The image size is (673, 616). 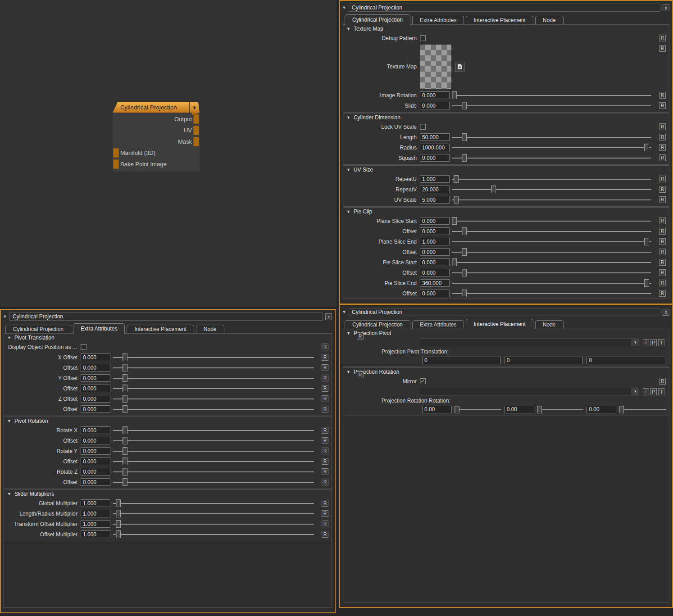 I want to click on value-field-plane-slice-start: 0.000, so click(x=435, y=221).